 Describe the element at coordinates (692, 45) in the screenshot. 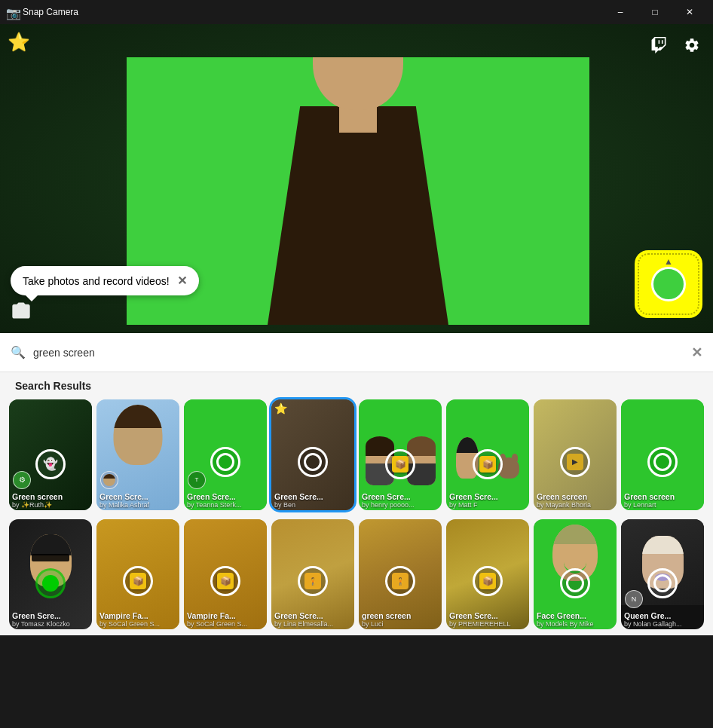

I see `gear-icon` at that location.